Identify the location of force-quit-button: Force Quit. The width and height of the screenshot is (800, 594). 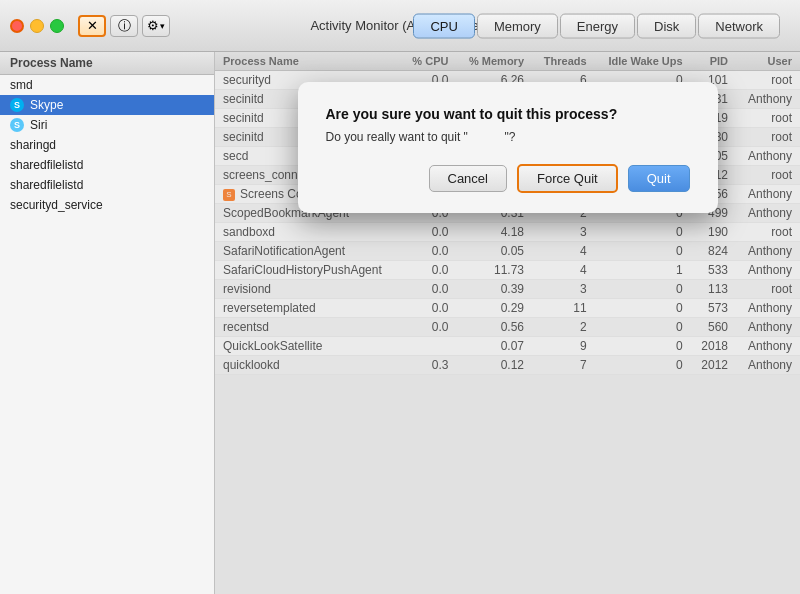
(568, 178).